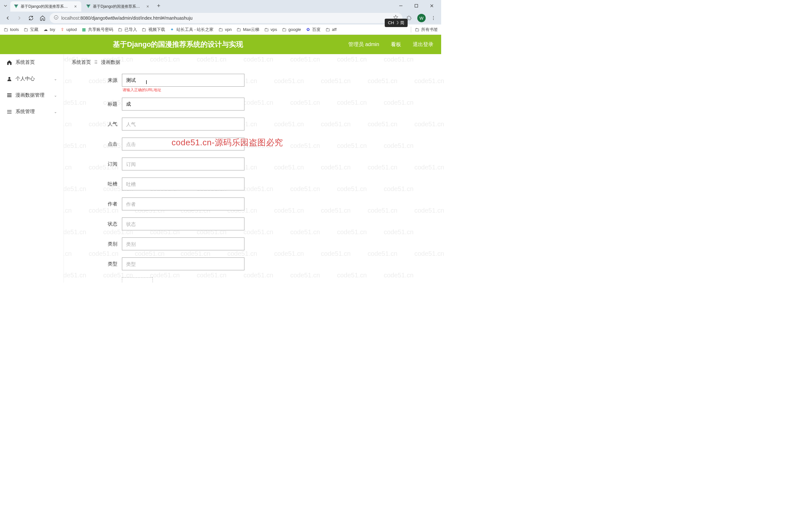  What do you see at coordinates (112, 244) in the screenshot?
I see `form-label-category: 类别` at bounding box center [112, 244].